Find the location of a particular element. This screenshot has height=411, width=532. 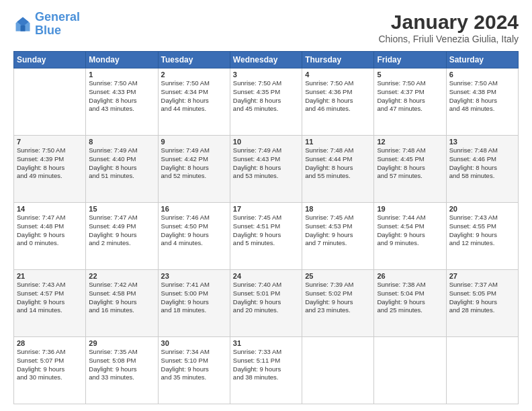

calendar-cell: 16Sunrise: 7:46 AMSunset: 4:50 PMDayligh… is located at coordinates (193, 236).